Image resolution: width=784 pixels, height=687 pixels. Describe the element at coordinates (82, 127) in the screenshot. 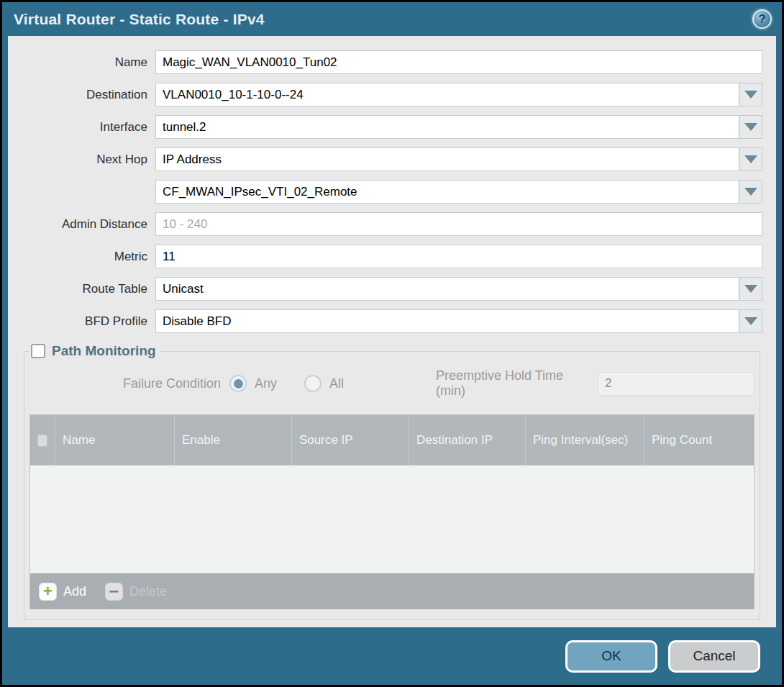

I see `interface-label: Interface` at that location.